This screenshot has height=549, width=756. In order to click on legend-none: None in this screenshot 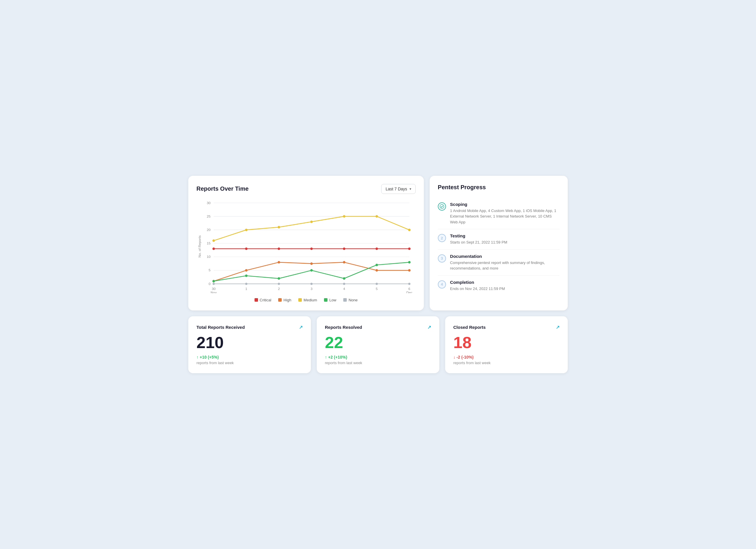, I will do `click(351, 300)`.